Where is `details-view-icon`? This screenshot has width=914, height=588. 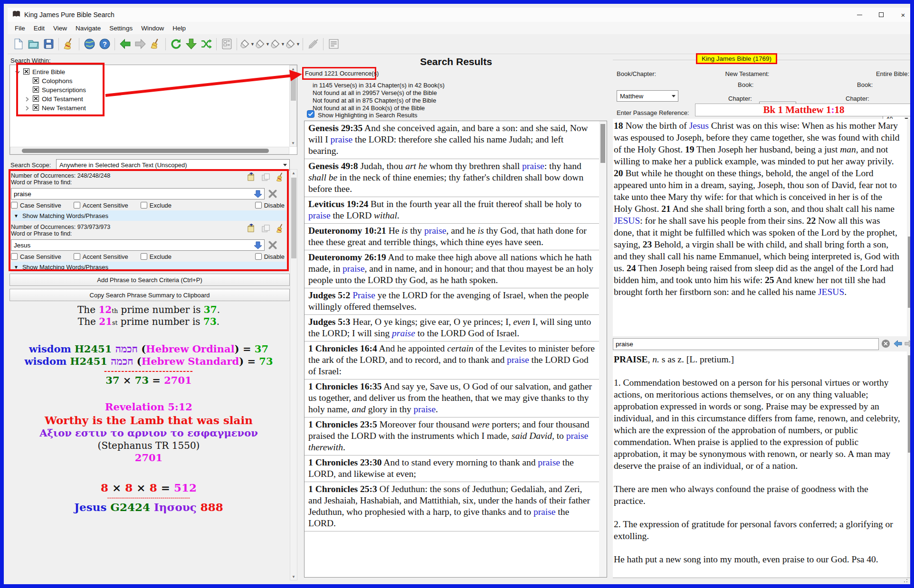 details-view-icon is located at coordinates (227, 44).